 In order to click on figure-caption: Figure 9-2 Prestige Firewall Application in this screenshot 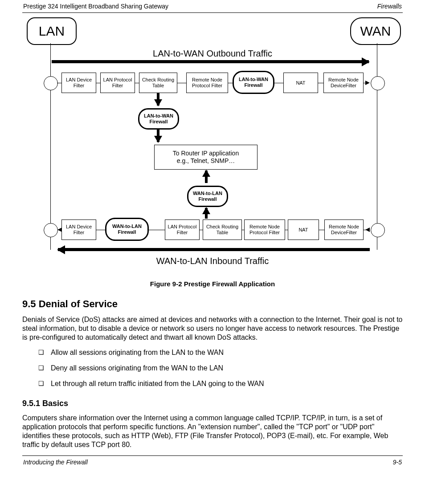, I will do `click(212, 284)`.